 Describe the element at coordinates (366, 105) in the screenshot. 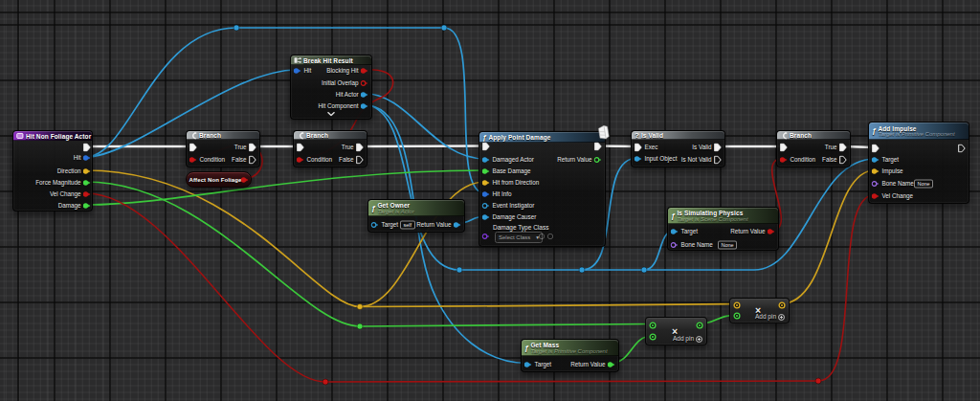

I see `data-pin-hit-component` at that location.